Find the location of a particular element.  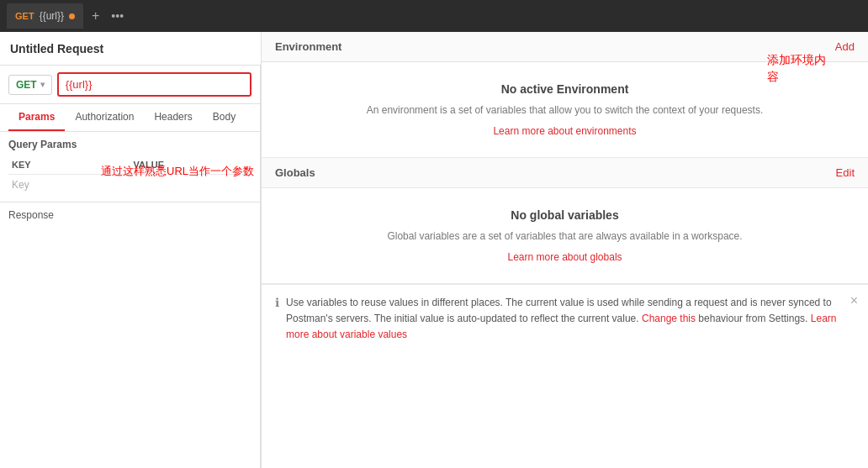

tab-authorization: Authorization is located at coordinates (104, 118).